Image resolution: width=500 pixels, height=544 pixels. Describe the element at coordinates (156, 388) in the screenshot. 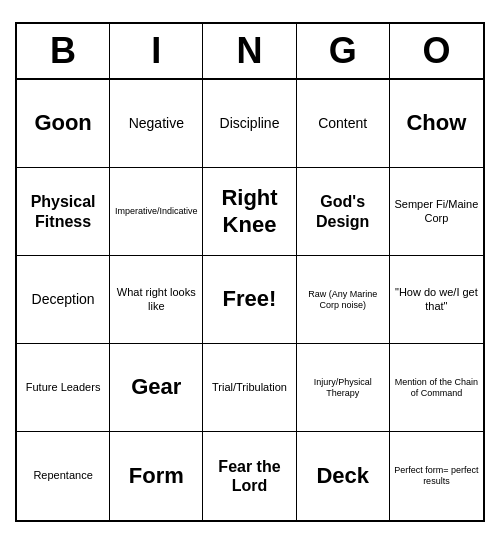

I see `bingo-cell-16: Gear` at that location.